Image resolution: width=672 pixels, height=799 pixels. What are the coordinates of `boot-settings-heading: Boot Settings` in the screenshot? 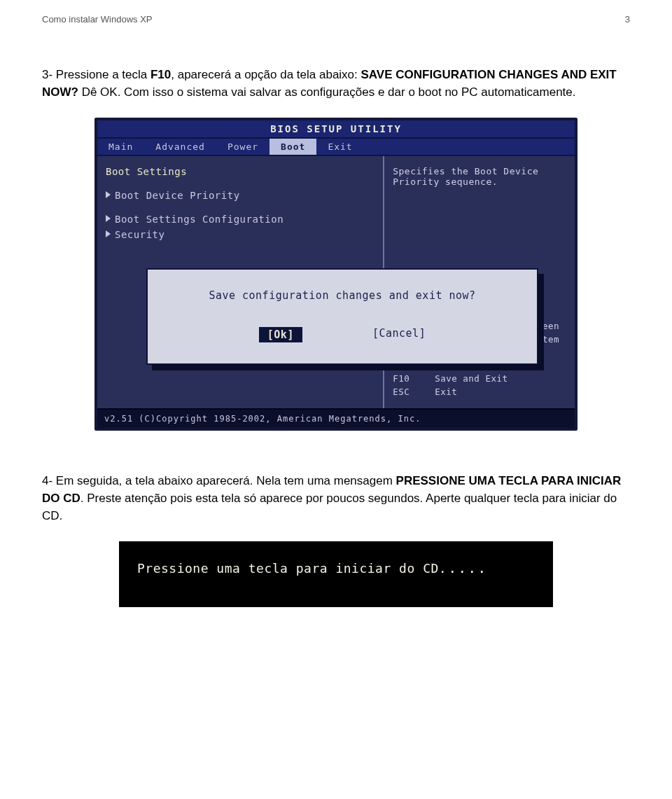 It's located at (240, 172).